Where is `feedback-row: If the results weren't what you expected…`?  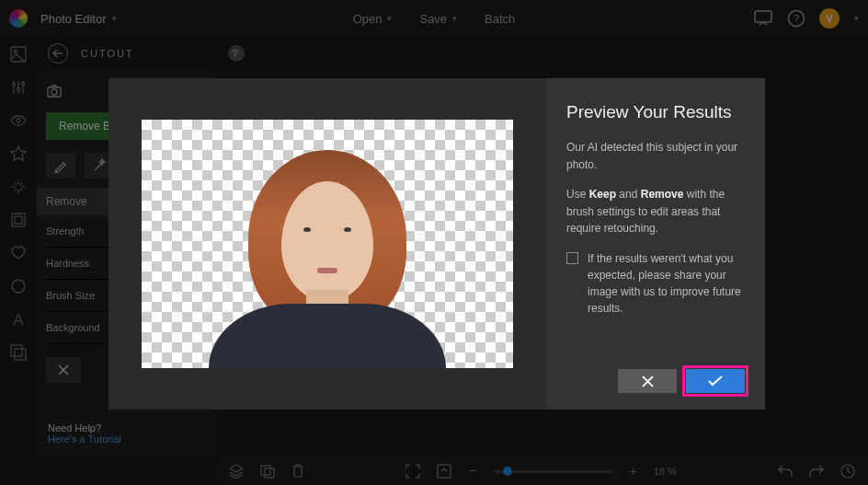
feedback-row: If the results weren't what you expected… is located at coordinates (656, 283).